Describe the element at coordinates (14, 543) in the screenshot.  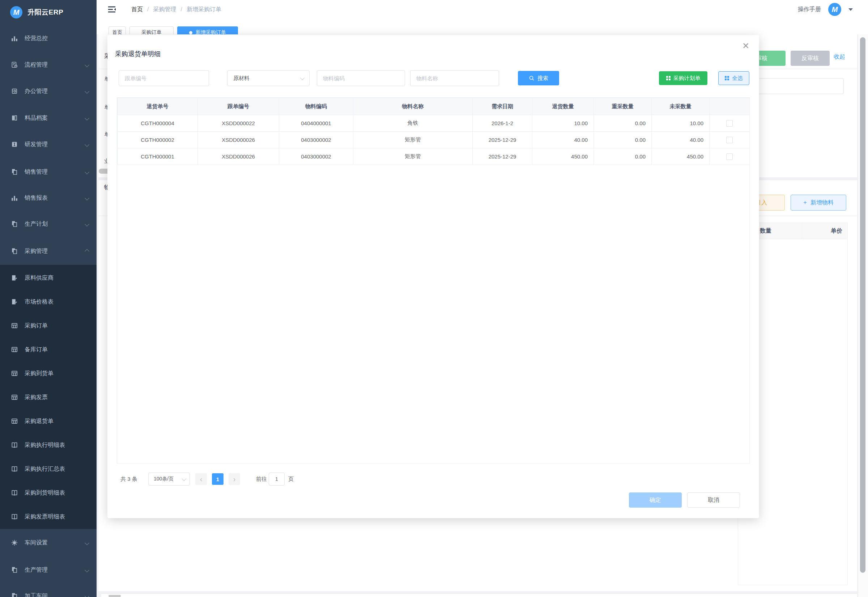
I see `gear-icon` at that location.